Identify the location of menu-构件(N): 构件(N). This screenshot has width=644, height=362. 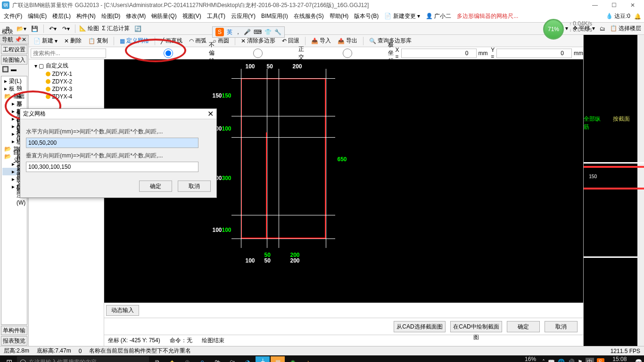
(86, 16).